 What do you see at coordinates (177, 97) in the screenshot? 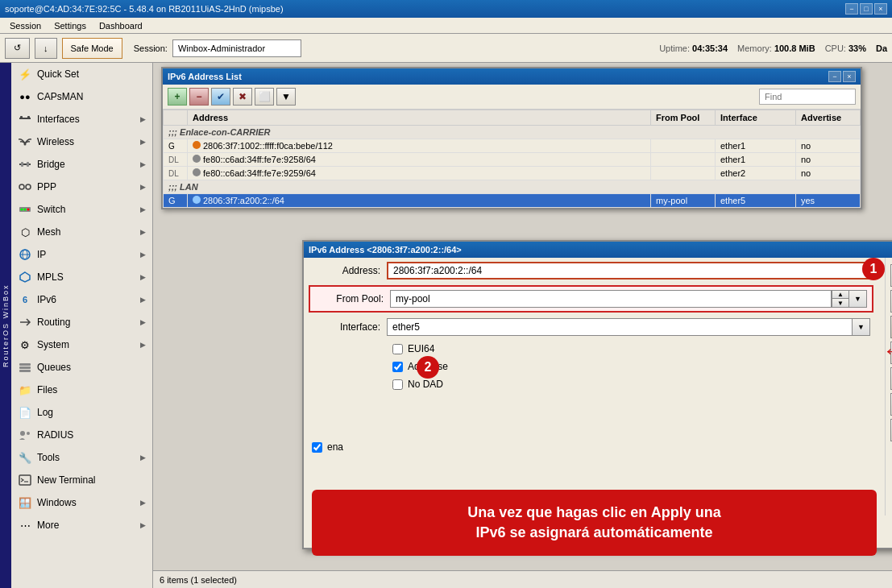
I see `add-button: +` at bounding box center [177, 97].